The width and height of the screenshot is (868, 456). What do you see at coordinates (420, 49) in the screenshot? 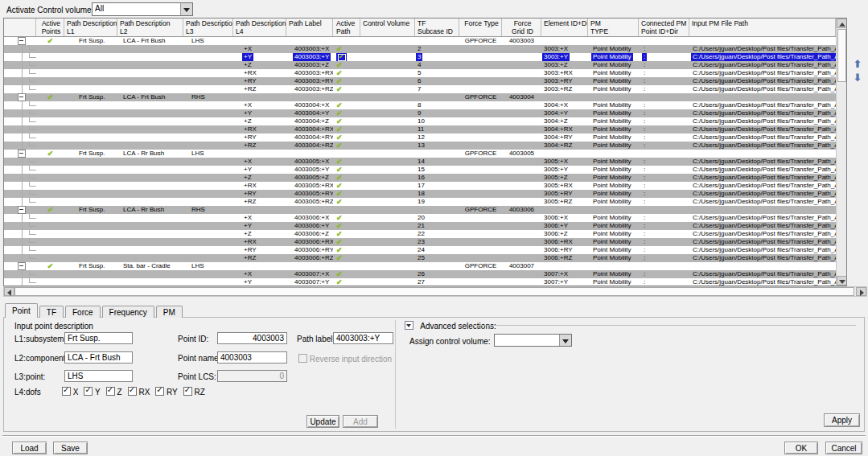
I see `path-row: +X4003003:+X✔23003:+XPoint Mobility:C:/U…` at bounding box center [420, 49].